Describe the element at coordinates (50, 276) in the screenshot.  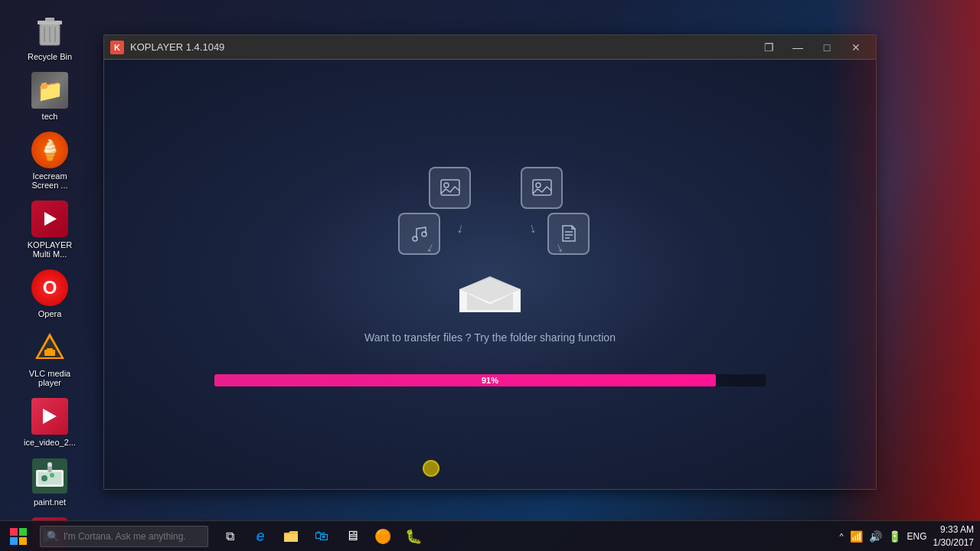
I see `desktop-icons-area: Recycle Bin 📁 tech 🍦 Icecream Screen ...` at that location.